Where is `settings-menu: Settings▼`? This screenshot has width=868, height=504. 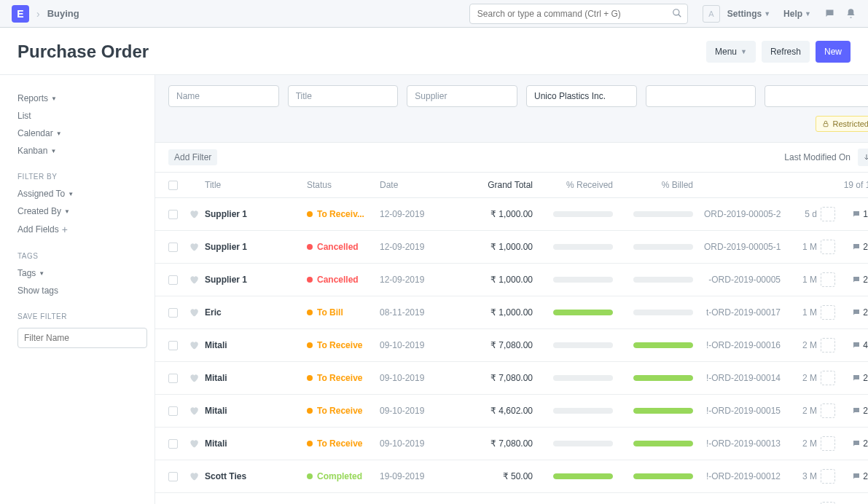 settings-menu: Settings▼ is located at coordinates (749, 14).